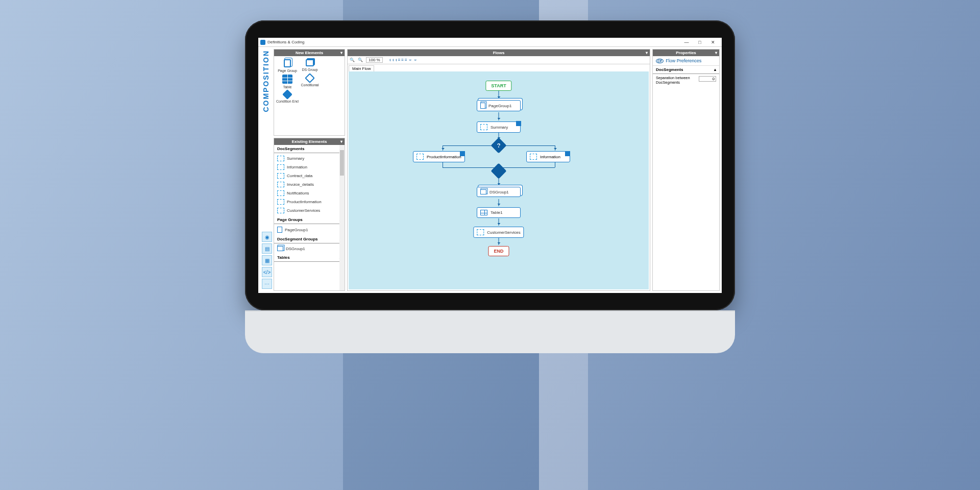 Image resolution: width=980 pixels, height=490 pixels. Describe the element at coordinates (404, 60) in the screenshot. I see `alignment-tools: ⫞⫞⫞≡≡≡⫟⫟` at that location.